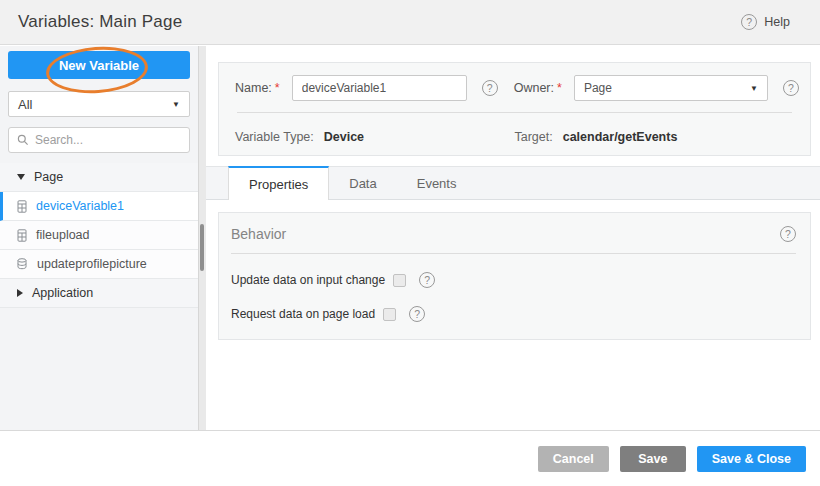  Describe the element at coordinates (514, 137) in the screenshot. I see `variable-meta-row: Variable Type: Device Target: calendar/g…` at that location.